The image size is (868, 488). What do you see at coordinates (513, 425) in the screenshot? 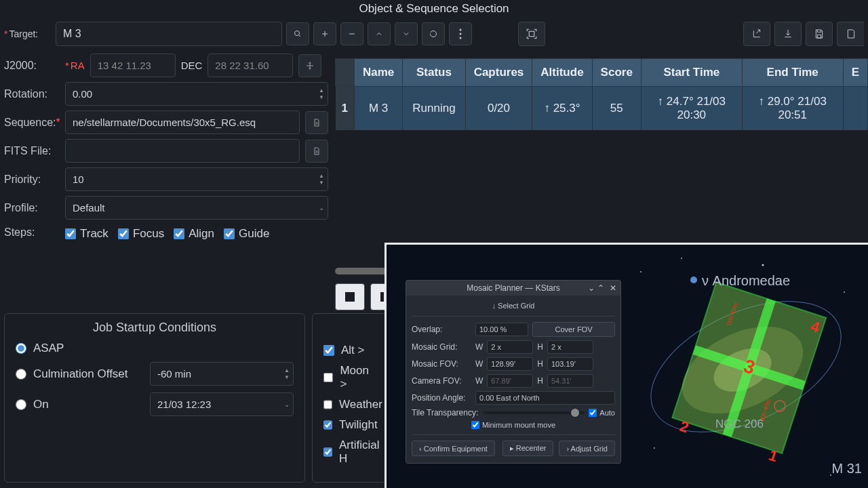
I see `min-move-checkbox: Minimum mount move` at bounding box center [513, 425].